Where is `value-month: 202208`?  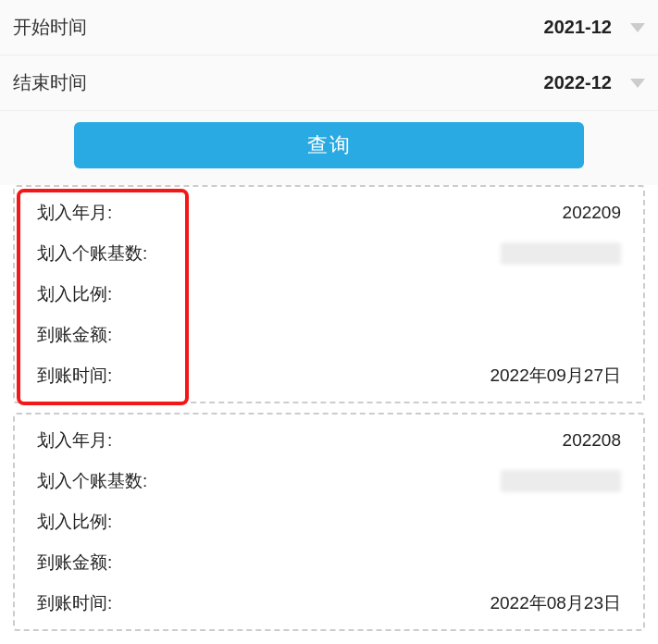
value-month: 202208 is located at coordinates (592, 440).